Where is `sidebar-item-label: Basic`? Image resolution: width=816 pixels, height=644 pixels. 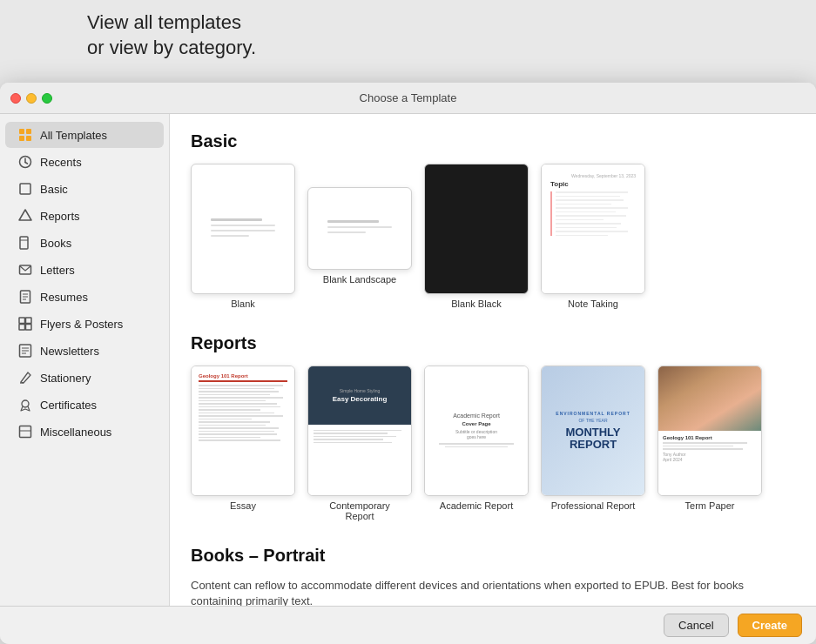
sidebar-item-label: Basic is located at coordinates (54, 190).